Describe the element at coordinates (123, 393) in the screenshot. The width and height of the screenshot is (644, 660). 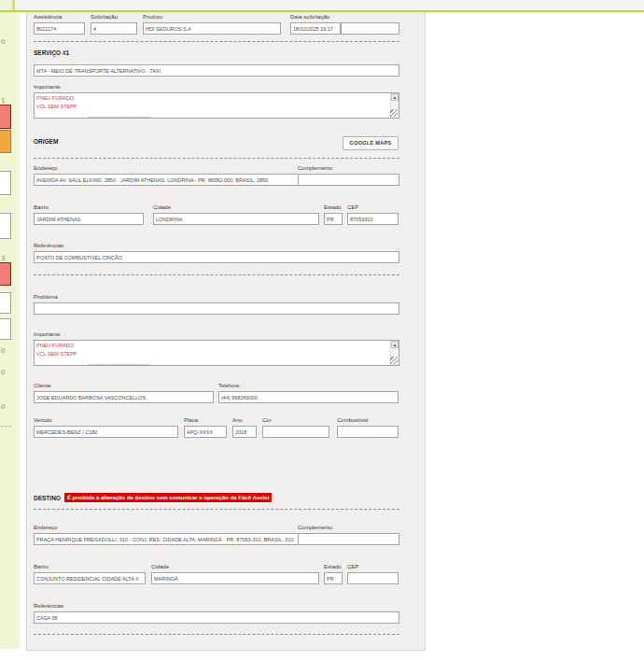
I see `cliente-field: Cliente` at that location.